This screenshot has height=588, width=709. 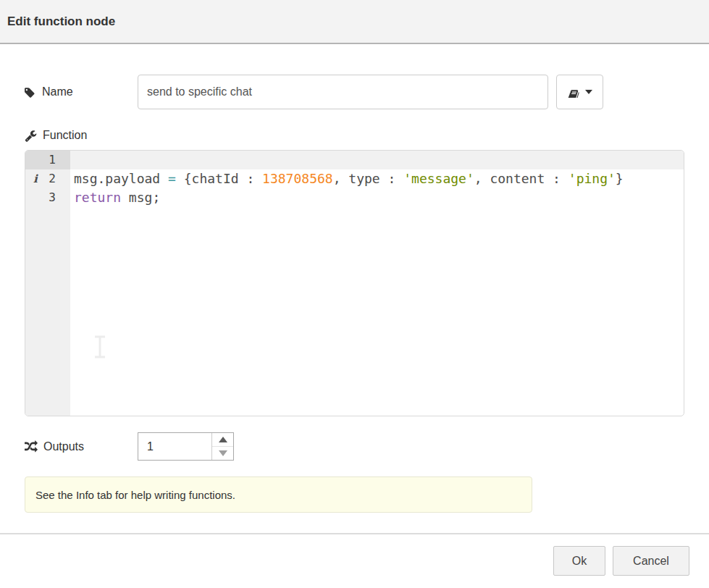 I want to click on outputs-spinner, so click(x=185, y=446).